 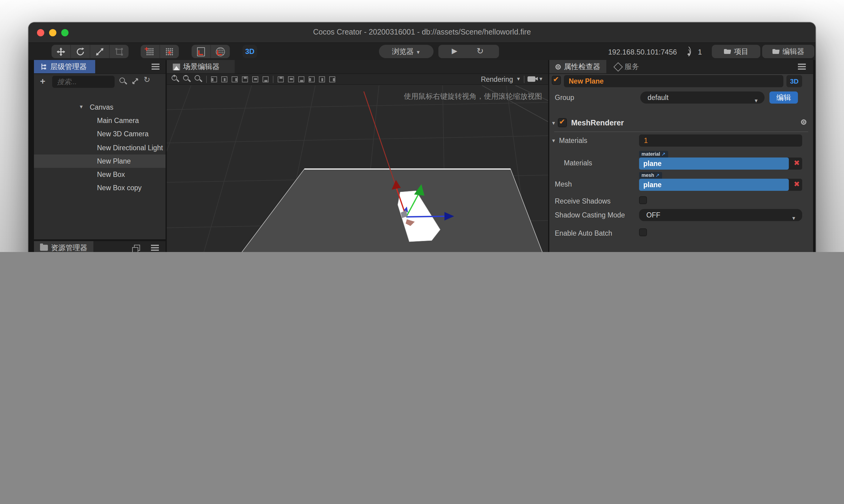 I want to click on camera-preview-icon, so click(x=532, y=79).